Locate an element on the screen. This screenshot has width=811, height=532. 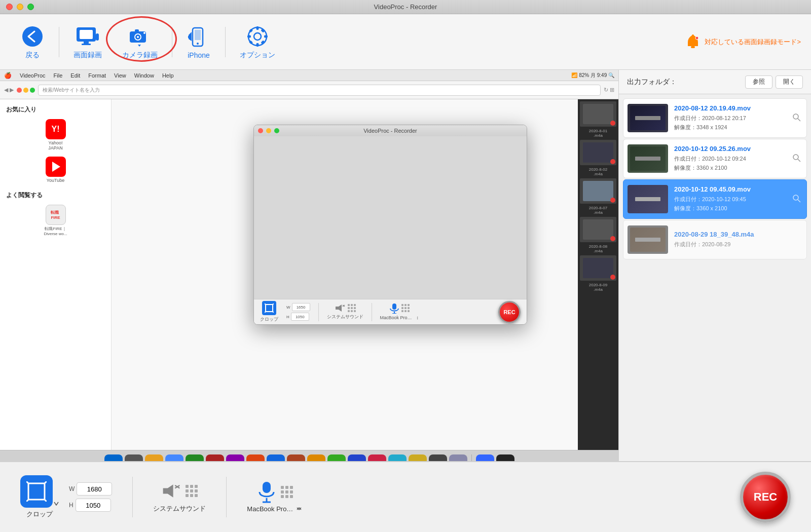
mock-menubar: 🍎 VideoProc File Edit Format View Window… is located at coordinates (309, 75).